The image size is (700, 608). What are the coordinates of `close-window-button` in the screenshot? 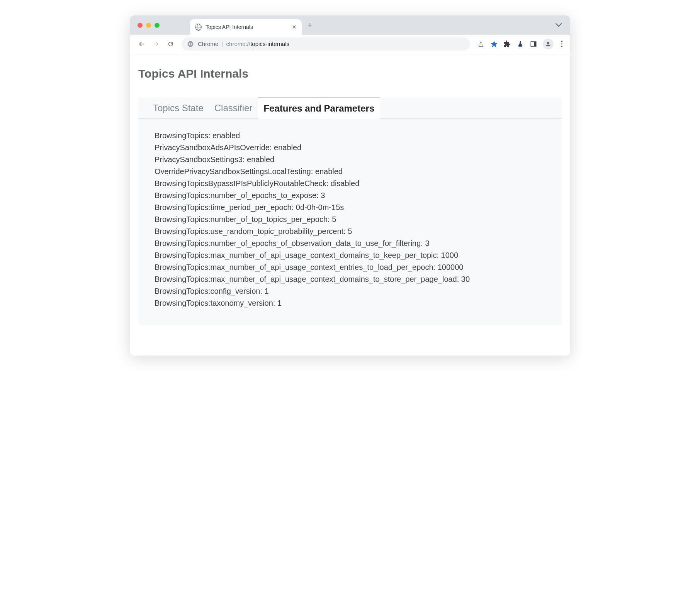 It's located at (140, 25).